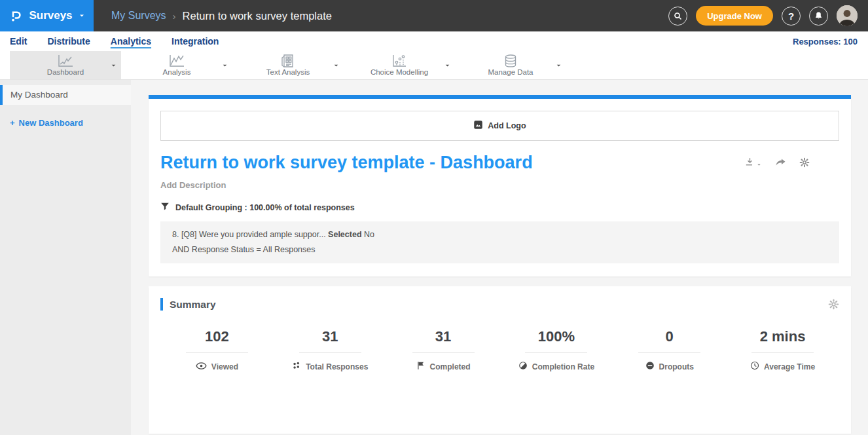  What do you see at coordinates (217, 350) in the screenshot?
I see `stat-viewed: 102 Viewed` at bounding box center [217, 350].